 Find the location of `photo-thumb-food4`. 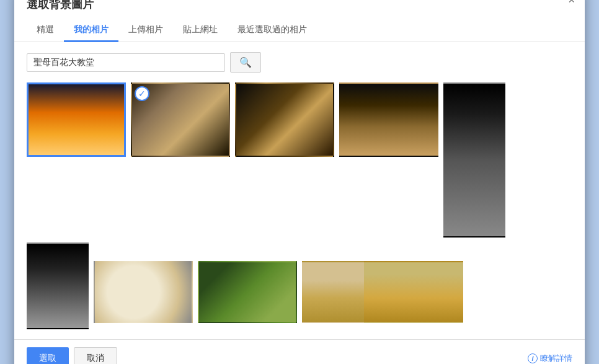

photo-thumb-food4 is located at coordinates (414, 292).